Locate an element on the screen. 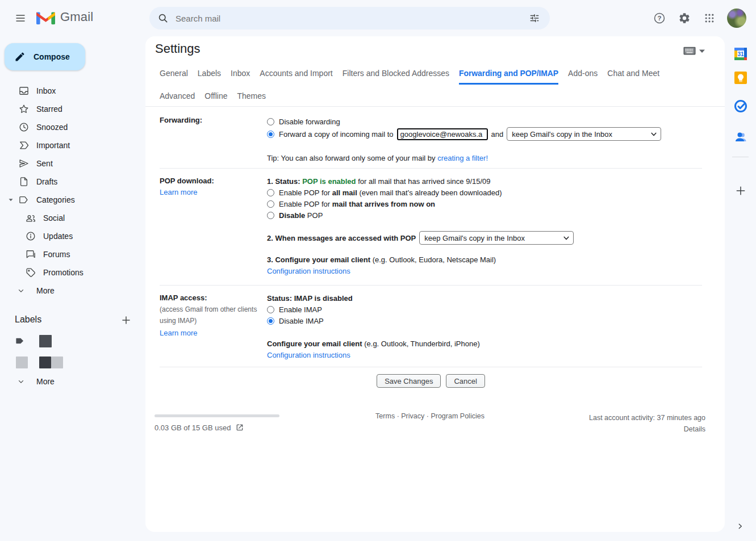 The image size is (756, 541). disable-pop-radio is located at coordinates (270, 216).